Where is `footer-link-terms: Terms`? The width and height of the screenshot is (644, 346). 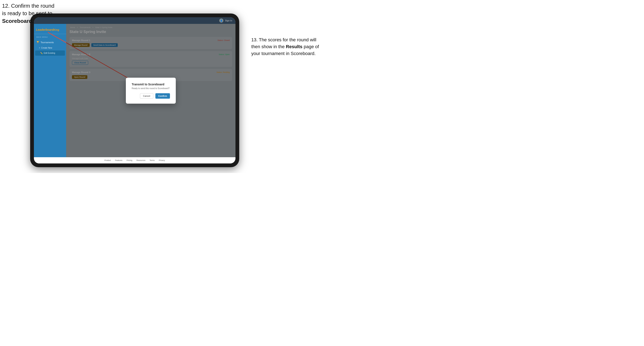
footer-link-terms: Terms is located at coordinates (152, 160).